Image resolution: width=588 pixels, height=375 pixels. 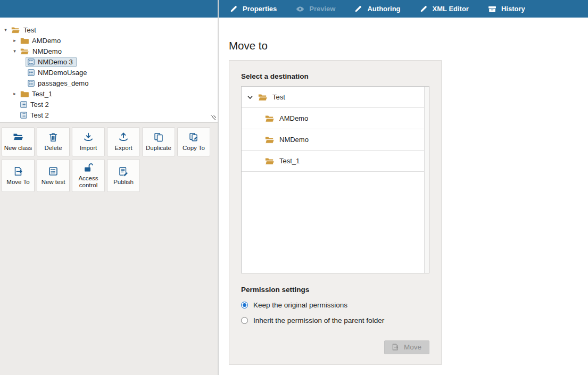 I want to click on tree-item-nmdemousage: NMDemoUsage, so click(x=109, y=72).